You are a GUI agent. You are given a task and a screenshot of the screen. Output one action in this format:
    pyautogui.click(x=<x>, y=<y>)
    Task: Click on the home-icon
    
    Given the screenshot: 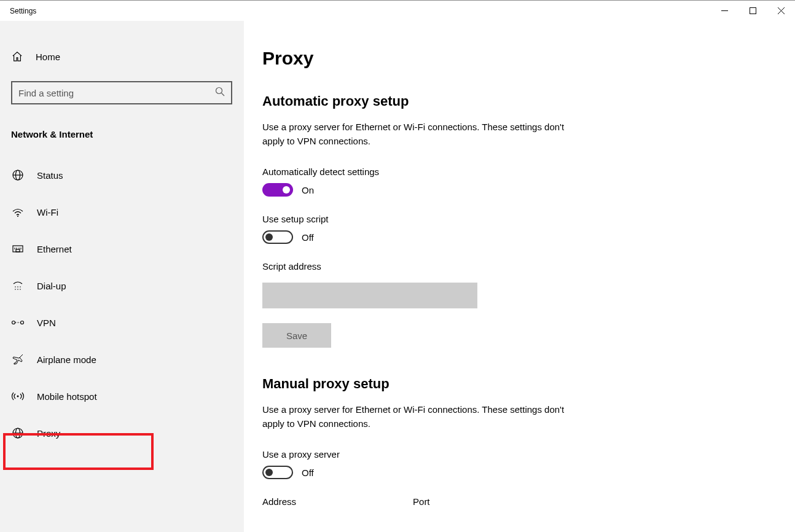 What is the action you would take?
    pyautogui.click(x=17, y=57)
    